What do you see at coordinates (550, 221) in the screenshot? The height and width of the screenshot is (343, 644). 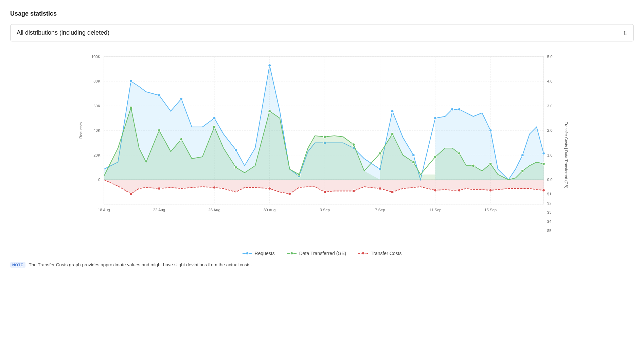 I see `svg-text: $4` at bounding box center [550, 221].